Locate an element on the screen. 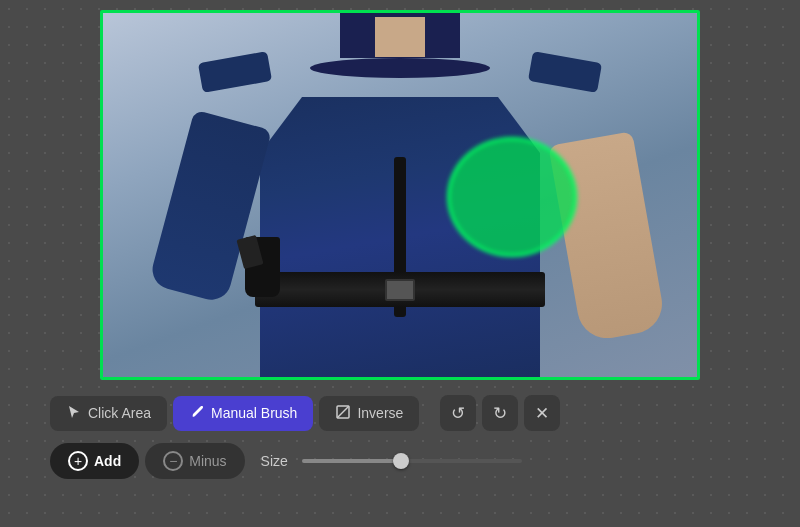  manual-brush-label: Manual Brush is located at coordinates (254, 413).